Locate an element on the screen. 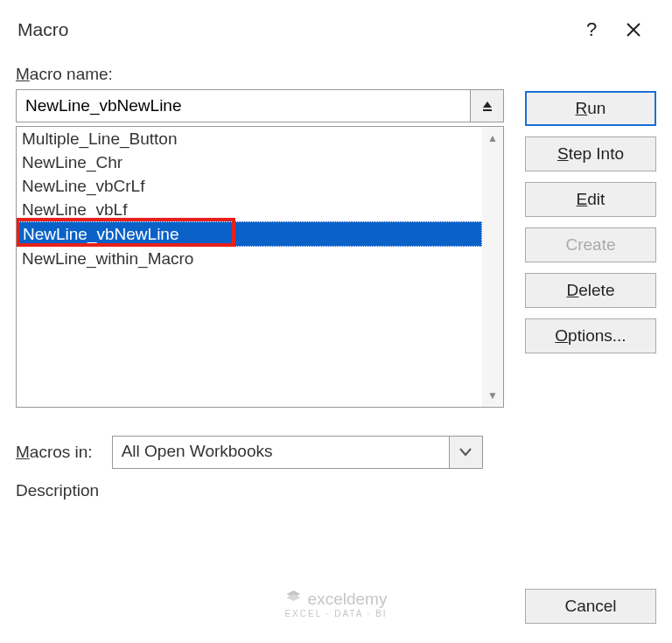 This screenshot has height=643, width=672. title-bar: Macro ? is located at coordinates (336, 28).